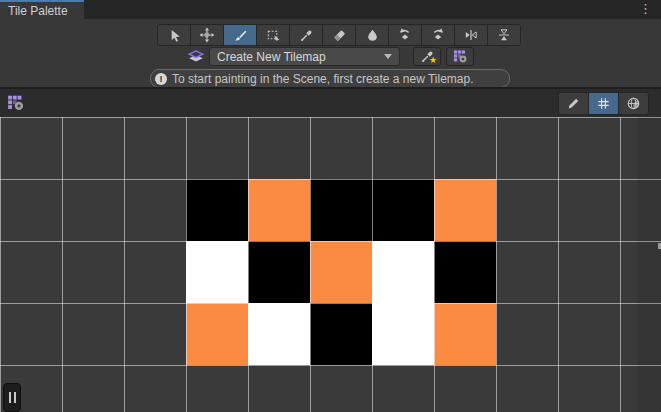  Describe the element at coordinates (460, 56) in the screenshot. I see `open-tile-palette-button` at that location.